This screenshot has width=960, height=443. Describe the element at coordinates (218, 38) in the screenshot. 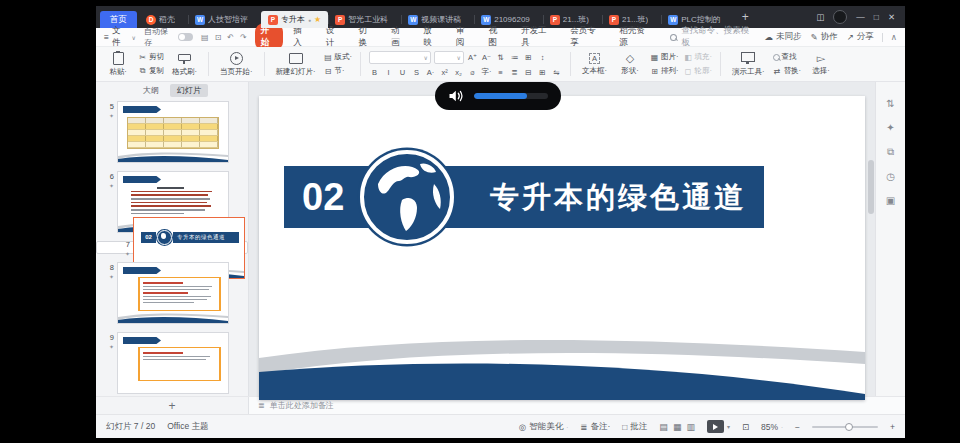

I see `quick-icon: ⊡` at that location.